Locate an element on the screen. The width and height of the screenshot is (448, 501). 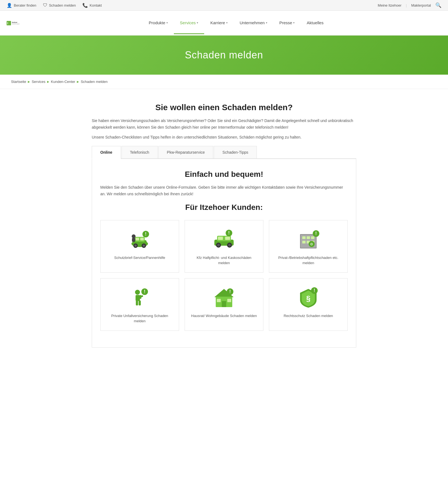
card-haftpflicht: ⚙ ! Privat-/Betriebshaftpflichtschaden e… is located at coordinates (308, 246).